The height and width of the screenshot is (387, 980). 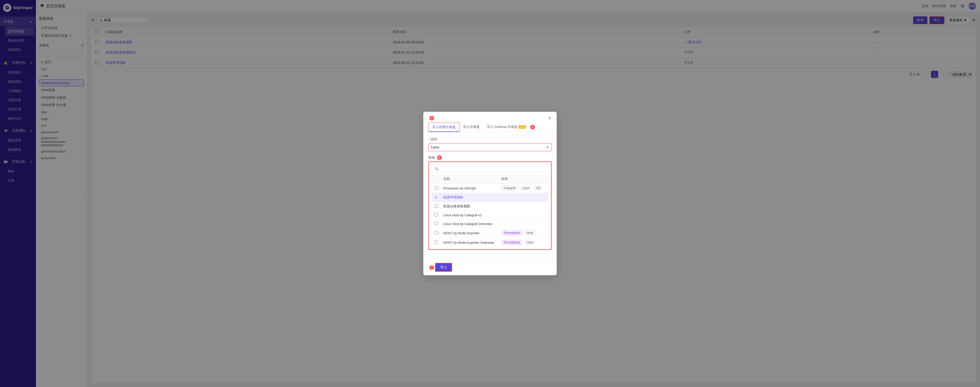 I want to click on template-name-6: HOST by Node Exporter, so click(x=470, y=233).